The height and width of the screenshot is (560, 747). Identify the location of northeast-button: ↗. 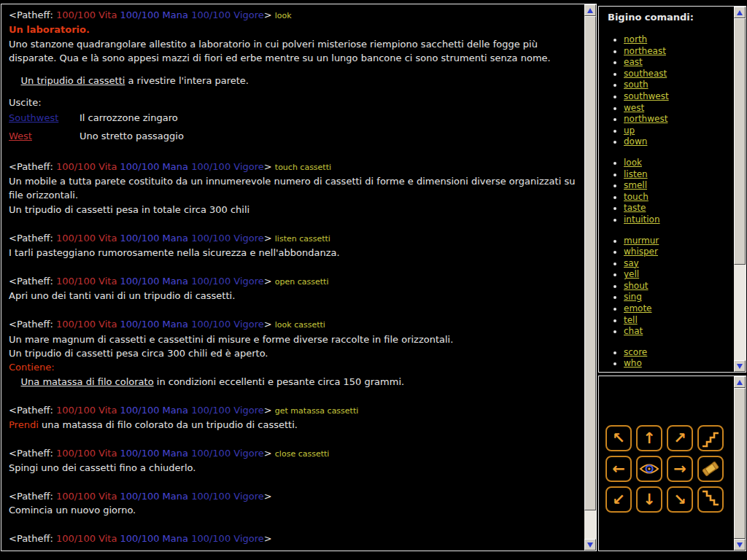
(680, 438).